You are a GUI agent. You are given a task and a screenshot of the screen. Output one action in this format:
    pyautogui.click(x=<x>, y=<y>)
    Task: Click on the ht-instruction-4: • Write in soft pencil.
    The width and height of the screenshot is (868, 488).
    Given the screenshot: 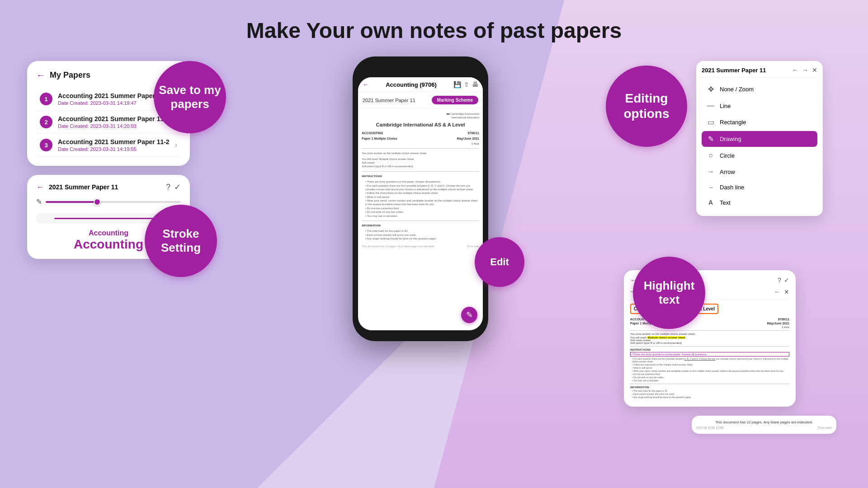 What is the action you would take?
    pyautogui.click(x=711, y=368)
    